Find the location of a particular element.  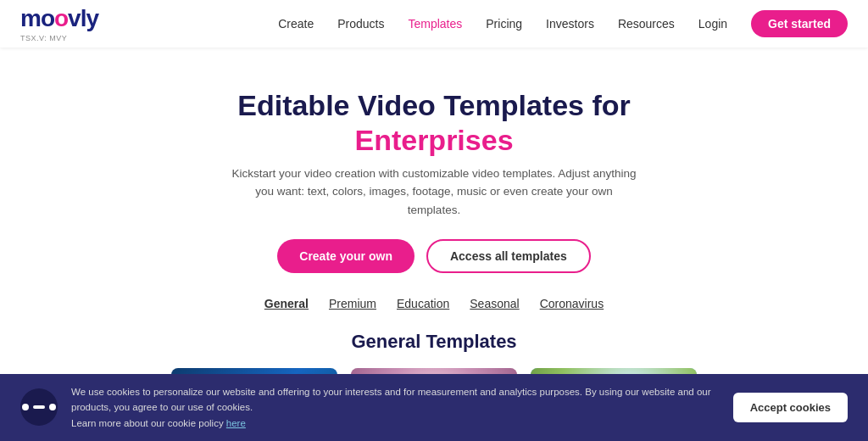

category-tabs: General Premium Education Seasonal Coron… is located at coordinates (434, 304).